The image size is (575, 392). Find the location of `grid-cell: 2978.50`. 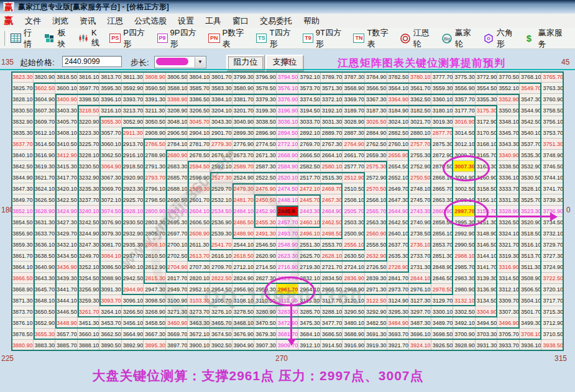

grid-cell: 2978.50 is located at coordinates (443, 289).